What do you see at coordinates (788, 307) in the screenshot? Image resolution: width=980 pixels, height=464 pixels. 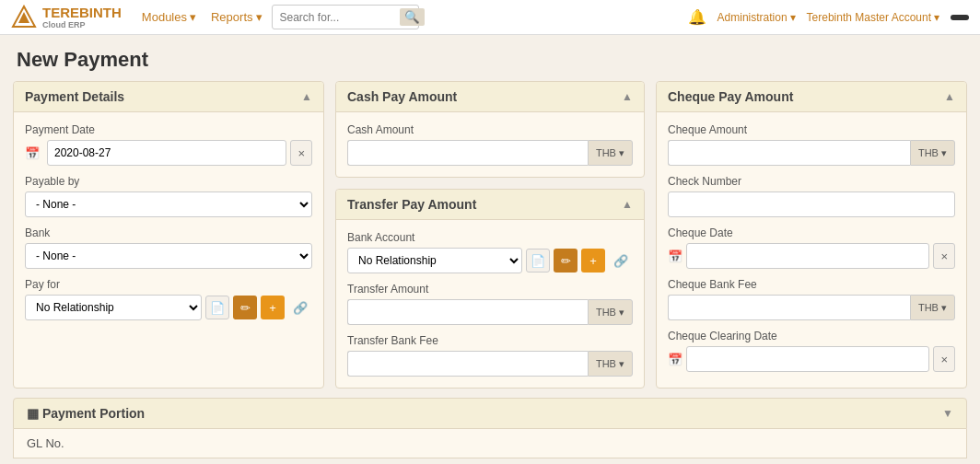 I see `cheque-bank-fee-input` at bounding box center [788, 307].